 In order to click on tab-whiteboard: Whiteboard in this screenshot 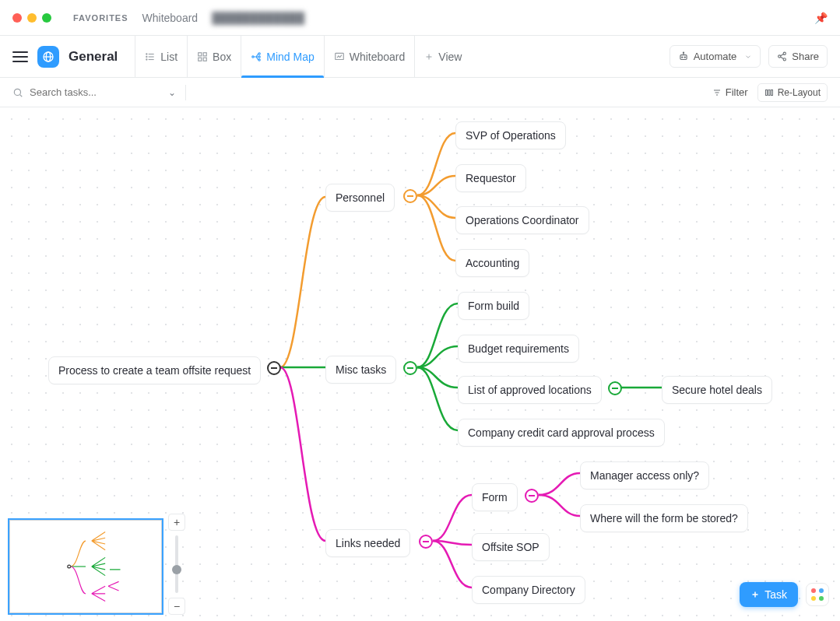, I will do `click(170, 18)`.